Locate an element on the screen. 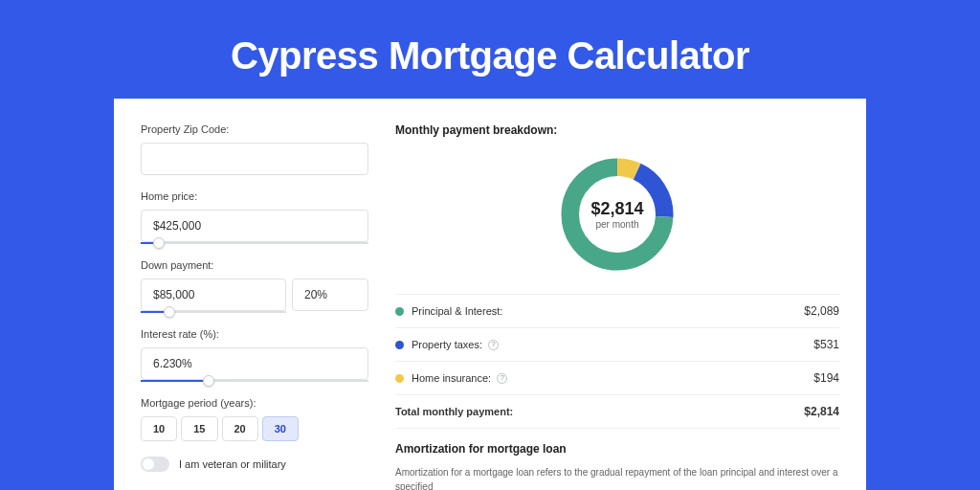  down-label: Down payment: is located at coordinates (255, 265).